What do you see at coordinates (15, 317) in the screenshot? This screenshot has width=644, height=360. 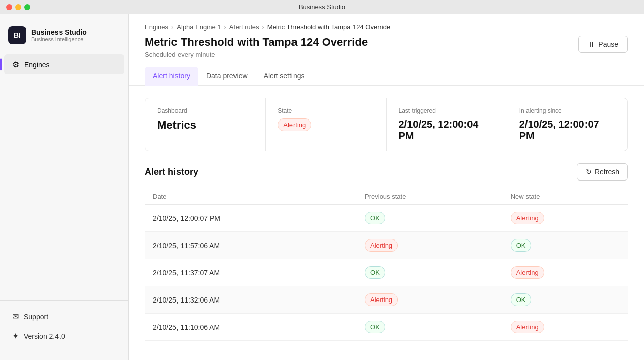 I see `support-icon: ✉` at bounding box center [15, 317].